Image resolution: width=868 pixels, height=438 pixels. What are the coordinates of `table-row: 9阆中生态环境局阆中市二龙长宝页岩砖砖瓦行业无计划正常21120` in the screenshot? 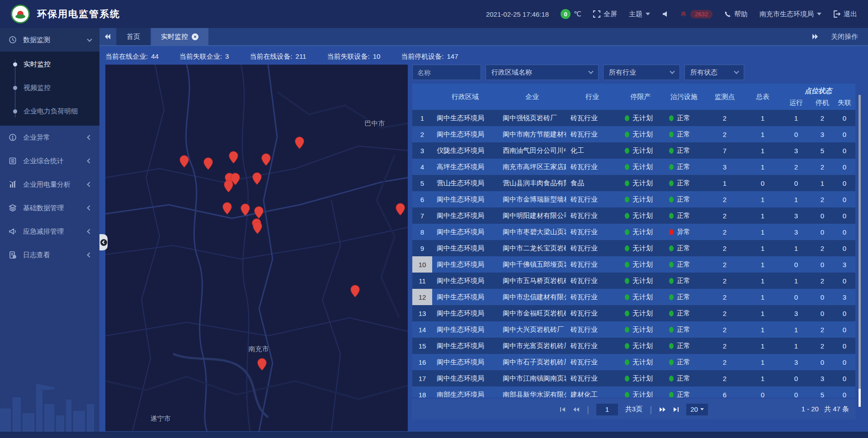 It's located at (634, 248).